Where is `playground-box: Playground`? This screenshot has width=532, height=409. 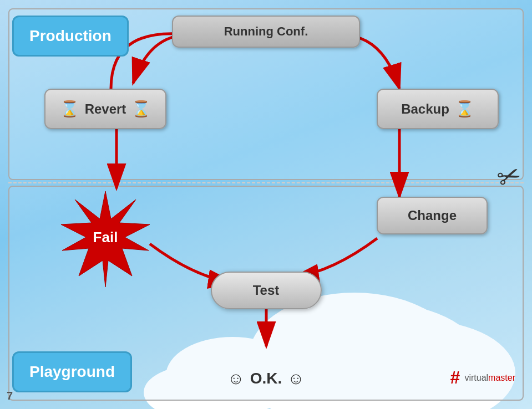
playground-box: Playground is located at coordinates (72, 372).